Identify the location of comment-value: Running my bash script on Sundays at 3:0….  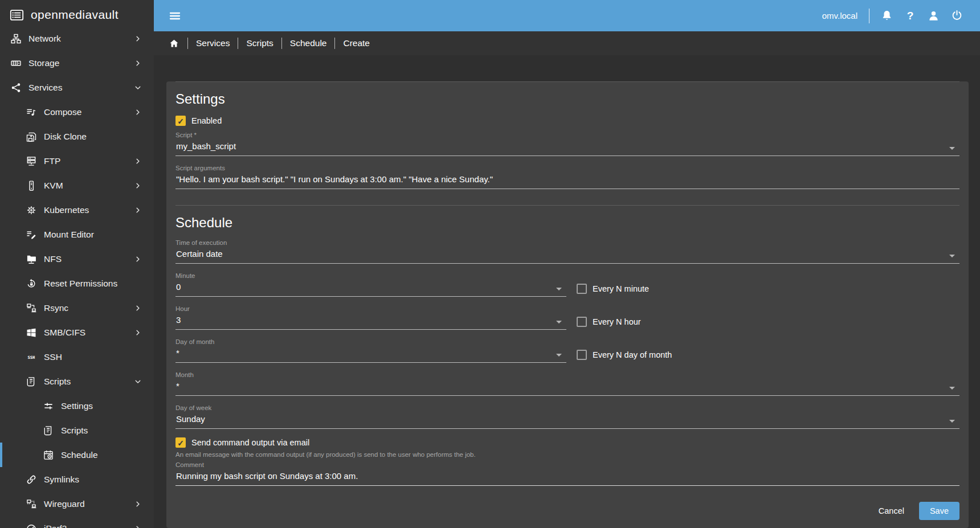
(267, 476).